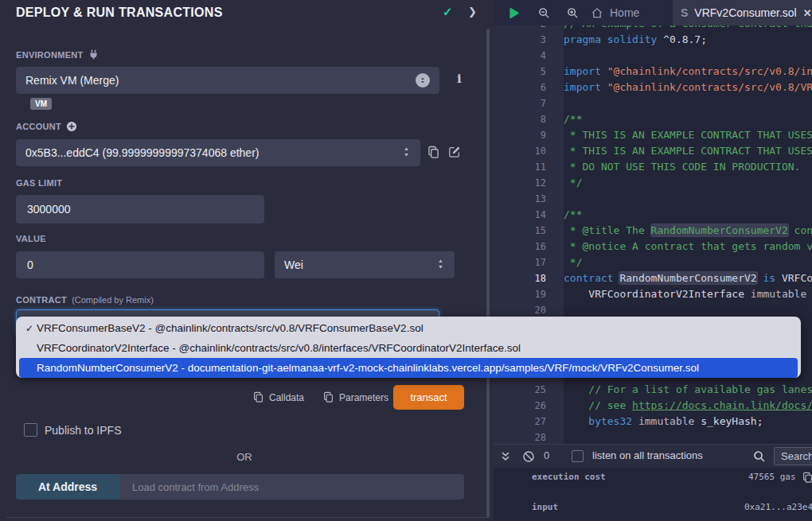 The image size is (812, 521). Describe the element at coordinates (578, 457) in the screenshot. I see `listen-all-checkbox` at that location.